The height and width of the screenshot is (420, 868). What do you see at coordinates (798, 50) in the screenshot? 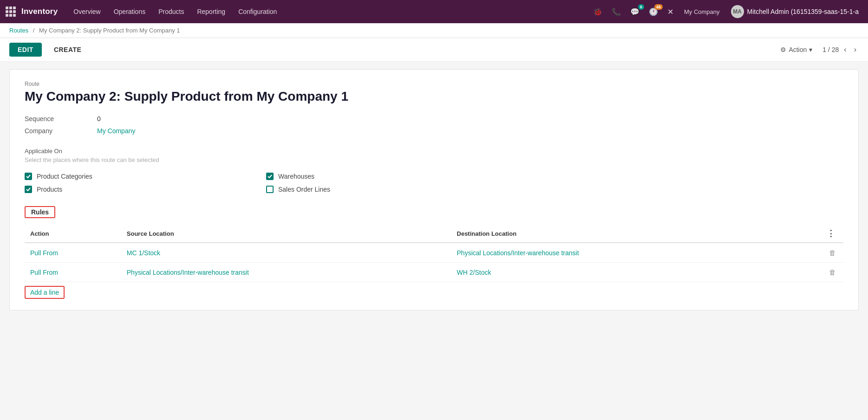
I see `action-label: Action` at bounding box center [798, 50].